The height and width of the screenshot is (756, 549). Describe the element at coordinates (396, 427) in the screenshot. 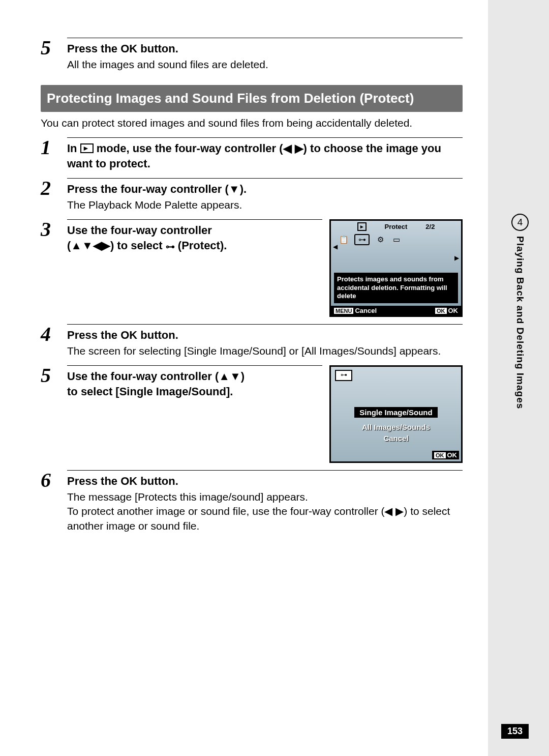

I see `menu-option: All Images/Sounds` at that location.